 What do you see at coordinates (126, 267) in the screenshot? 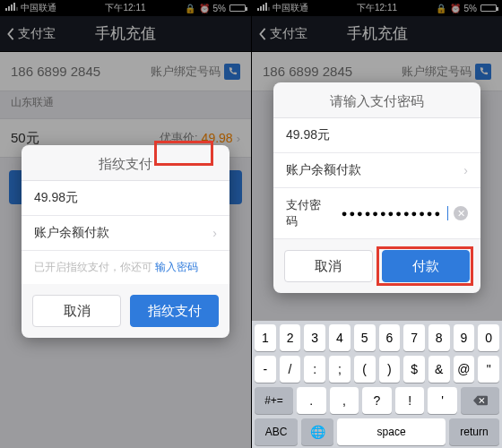
I see `modal-tip: 已开启指纹支付，你还可 输入密码` at bounding box center [126, 267].